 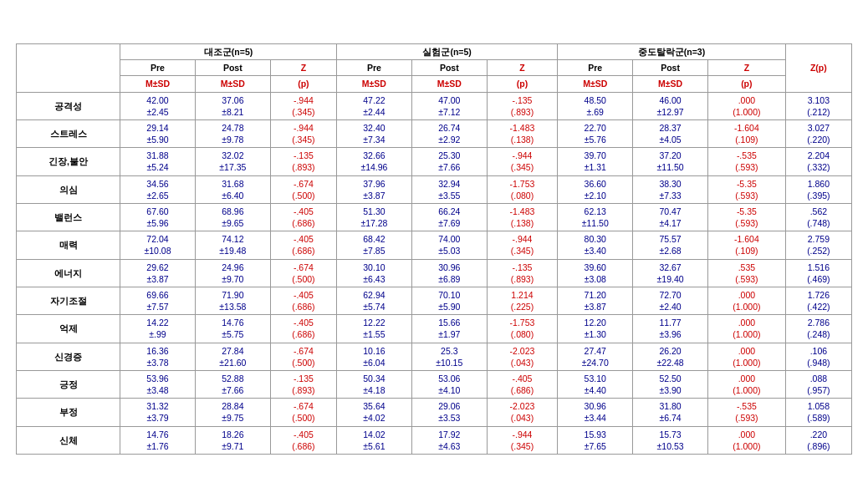 What do you see at coordinates (818, 272) in the screenshot?
I see `data-cell: 1.516 (.469)` at bounding box center [818, 272].